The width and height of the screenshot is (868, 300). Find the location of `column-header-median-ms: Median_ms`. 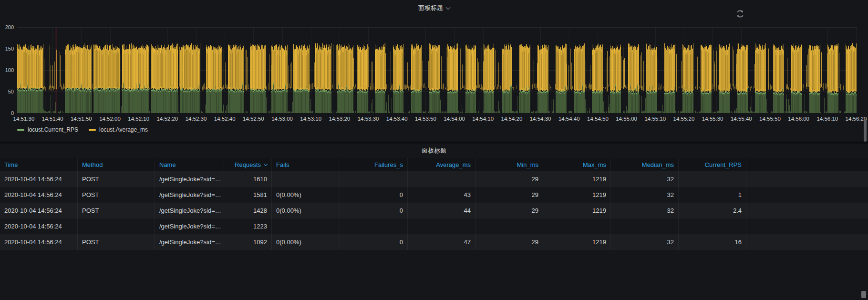

column-header-median-ms: Median_ms is located at coordinates (645, 165).